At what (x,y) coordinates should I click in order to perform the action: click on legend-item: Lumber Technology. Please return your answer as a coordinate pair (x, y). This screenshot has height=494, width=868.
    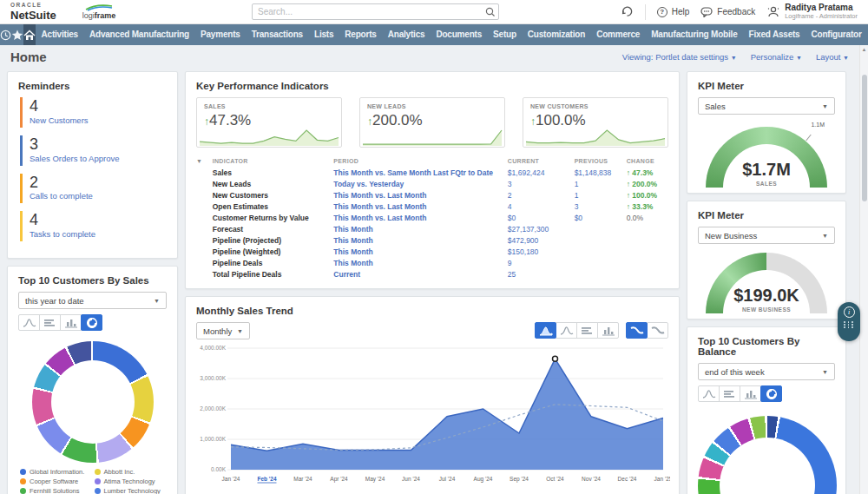
    Looking at the image, I should click on (130, 491).